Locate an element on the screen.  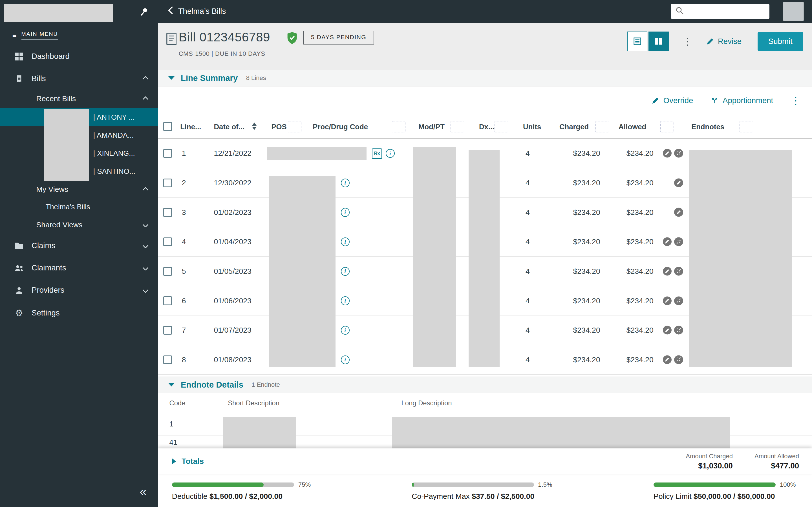
table-more-options-icon: ⋮ is located at coordinates (796, 101).